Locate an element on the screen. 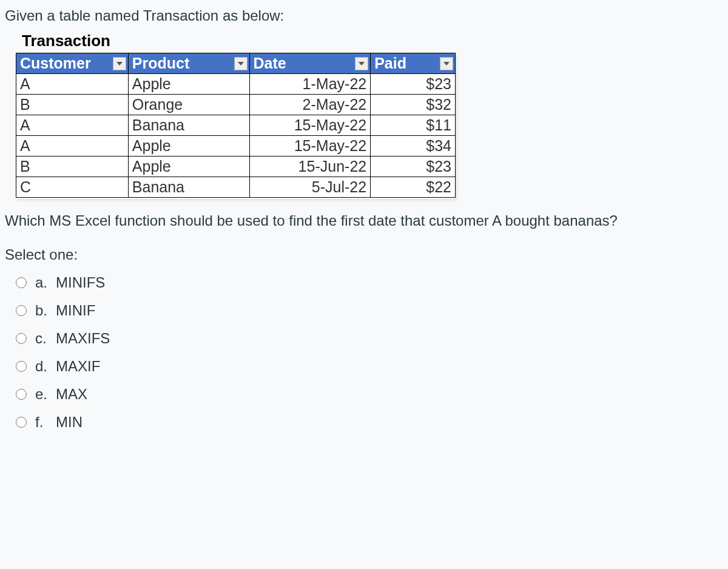 This screenshot has height=569, width=728. option-text: MIN is located at coordinates (69, 422).